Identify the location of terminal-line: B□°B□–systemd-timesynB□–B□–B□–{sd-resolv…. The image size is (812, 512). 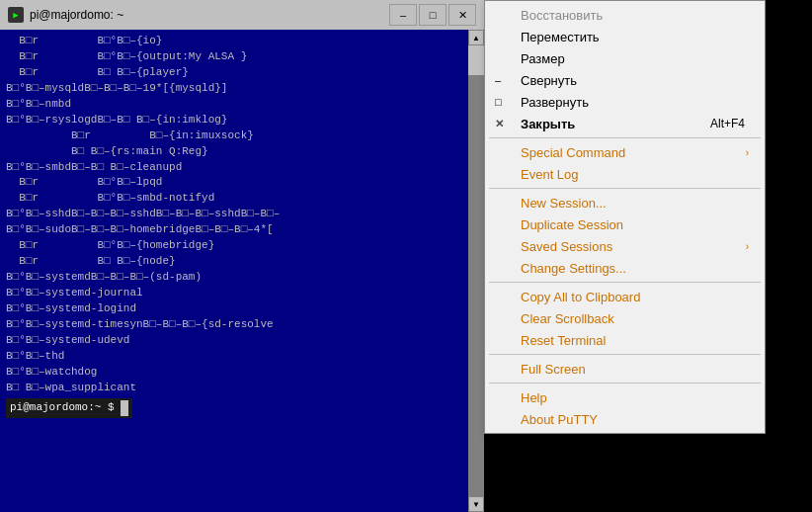
(242, 325).